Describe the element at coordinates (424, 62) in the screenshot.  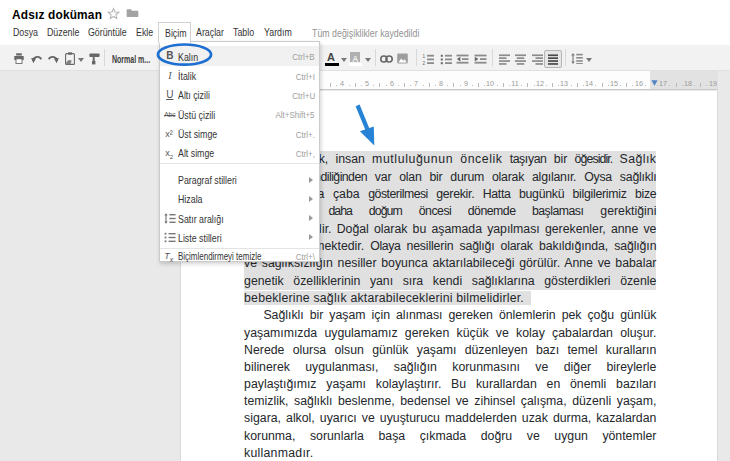
I see `svg-text: 2` at that location.